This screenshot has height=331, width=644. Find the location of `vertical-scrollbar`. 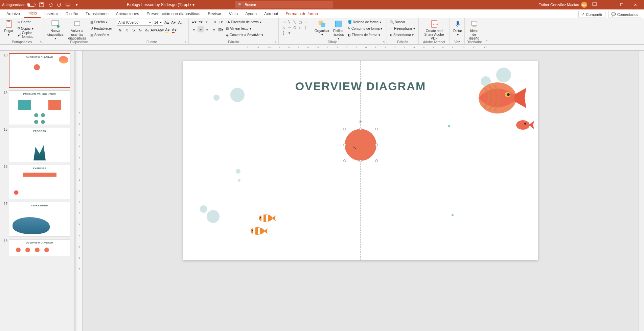

vertical-scrollbar is located at coordinates (641, 191).